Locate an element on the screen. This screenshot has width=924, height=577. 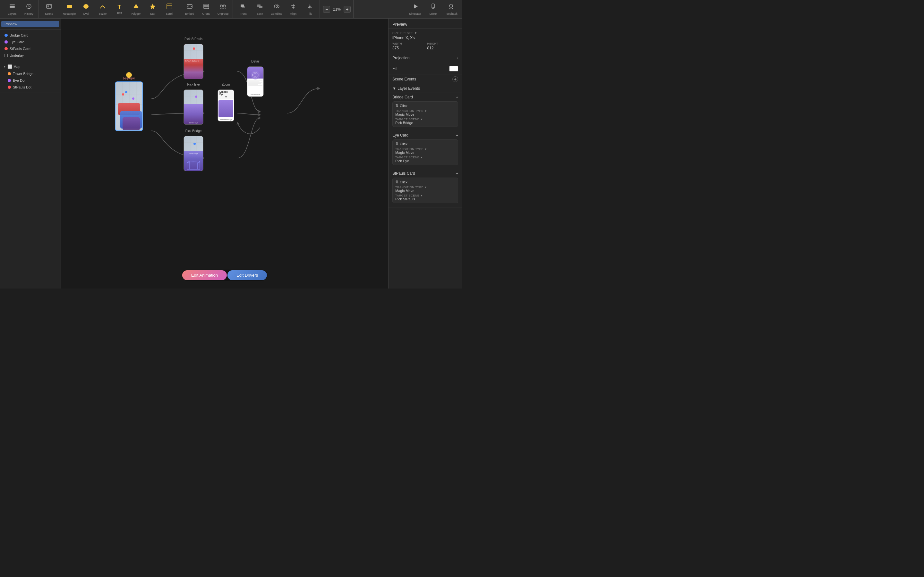
star-icon is located at coordinates (153, 7).